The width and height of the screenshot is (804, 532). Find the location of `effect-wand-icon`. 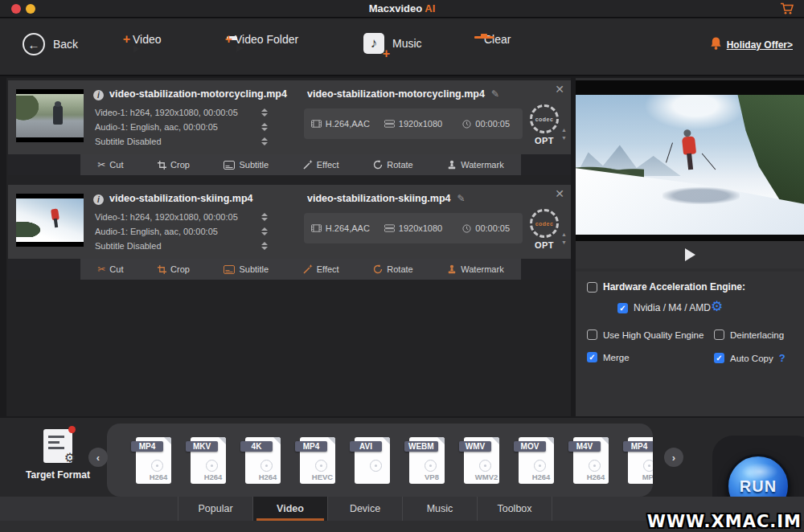

effect-wand-icon is located at coordinates (308, 269).